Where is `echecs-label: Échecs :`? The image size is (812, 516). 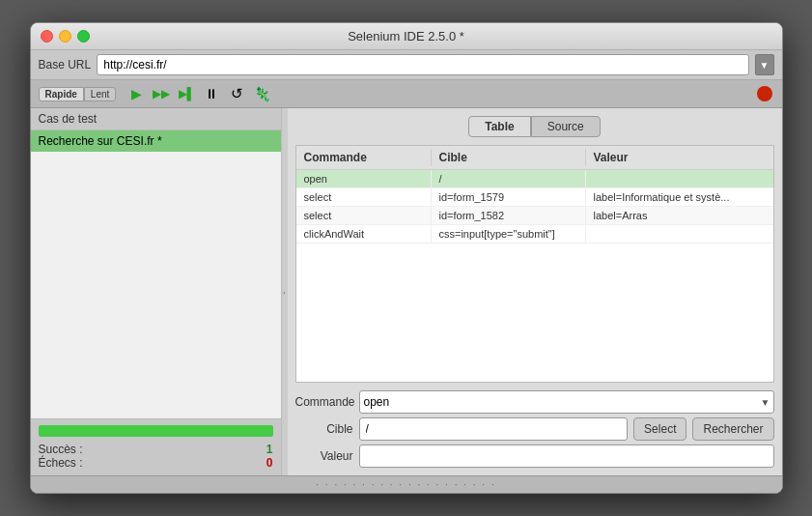 echecs-label: Échecs : is located at coordinates (61, 463).